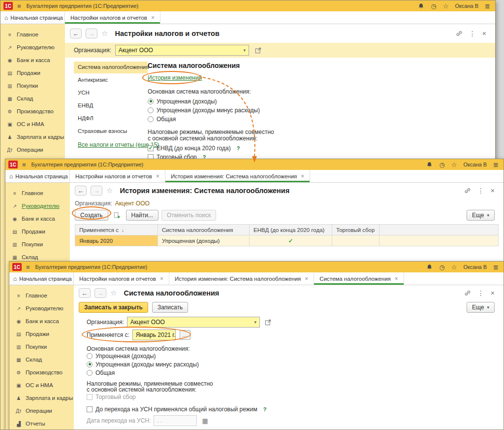 This screenshot has width=504, height=430. What do you see at coordinates (111, 145) in the screenshot?
I see `all-taxes-link: Все налоги и отчеты (еще 15)` at bounding box center [111, 145].